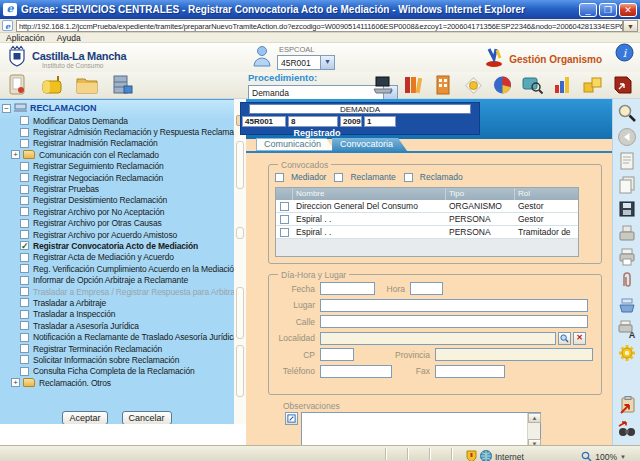 This screenshot has width=640, height=461. Describe the element at coordinates (627, 160) in the screenshot. I see `note-doc-icon` at that location.